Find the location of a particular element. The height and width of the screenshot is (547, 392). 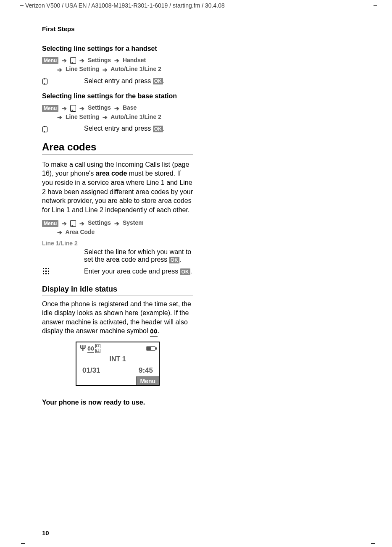

sub-rule is located at coordinates (118, 295).